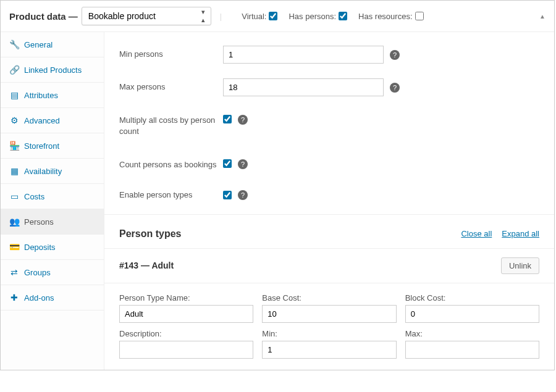 Image resolution: width=556 pixels, height=392 pixels. Describe the element at coordinates (303, 88) in the screenshot. I see `max-persons-input` at that location.